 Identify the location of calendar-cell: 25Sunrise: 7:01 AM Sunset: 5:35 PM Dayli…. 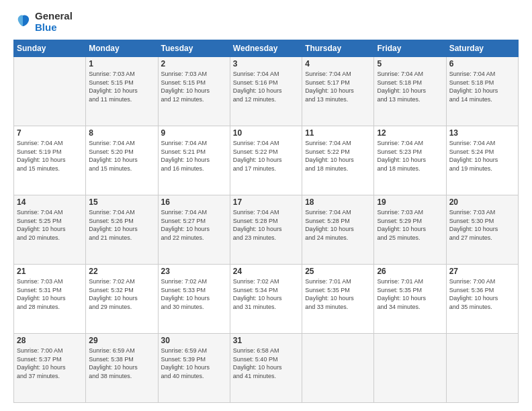
(339, 300).